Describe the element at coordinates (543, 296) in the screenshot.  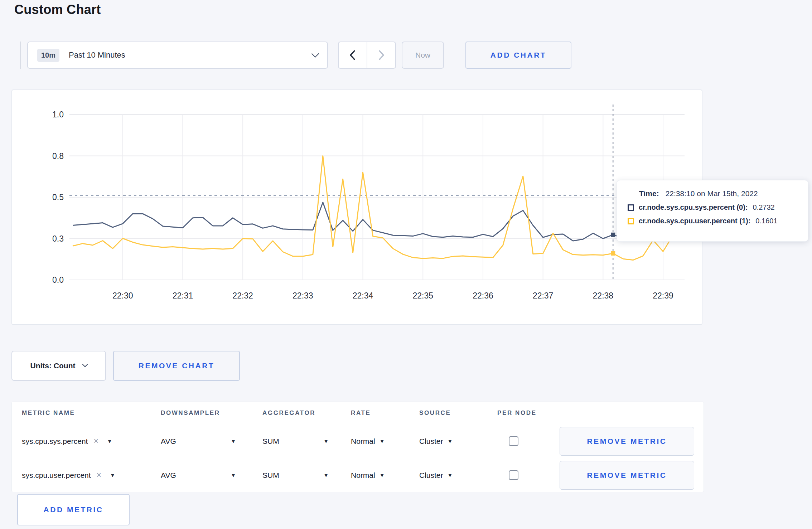
I see `x-axis-label: 22:37` at that location.